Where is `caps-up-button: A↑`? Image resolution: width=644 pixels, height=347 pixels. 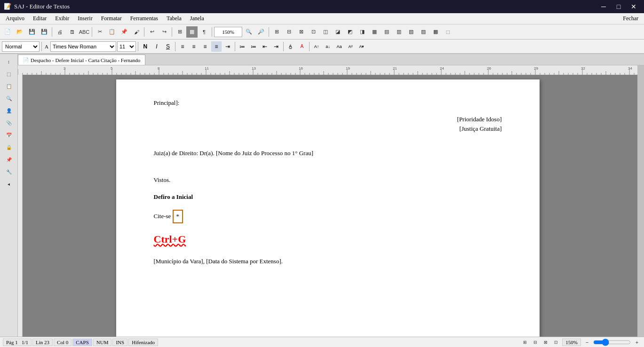
caps-up-button: A↑ is located at coordinates (317, 47).